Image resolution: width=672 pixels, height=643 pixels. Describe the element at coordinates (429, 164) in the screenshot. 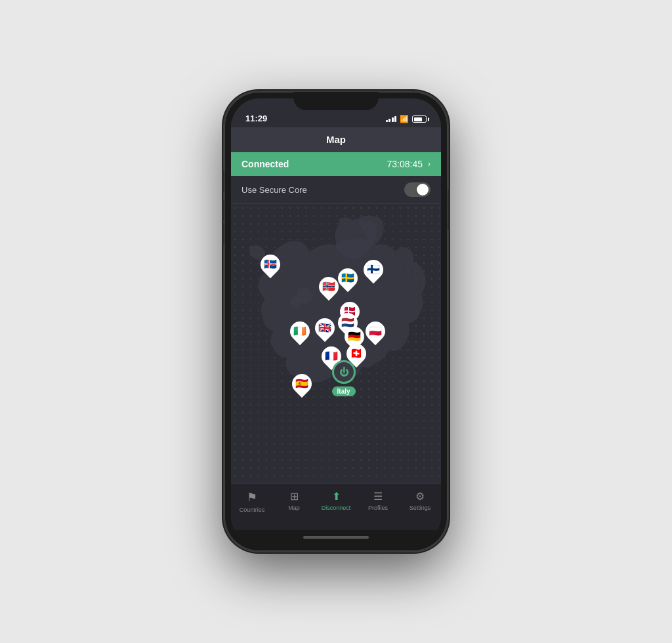

I see `chevron-right-icon: ›` at that location.